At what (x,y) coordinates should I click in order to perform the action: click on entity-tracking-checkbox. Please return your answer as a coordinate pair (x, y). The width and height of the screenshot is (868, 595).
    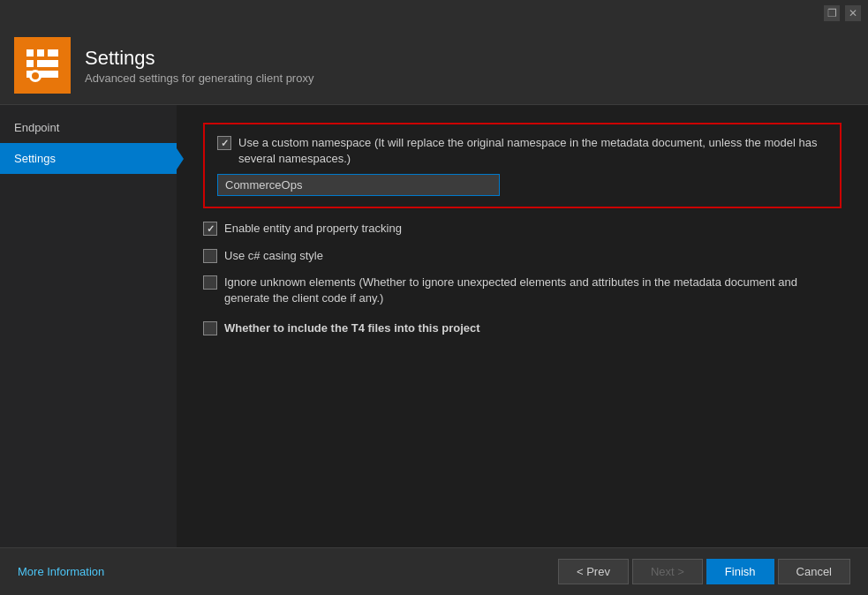
    Looking at the image, I should click on (210, 229).